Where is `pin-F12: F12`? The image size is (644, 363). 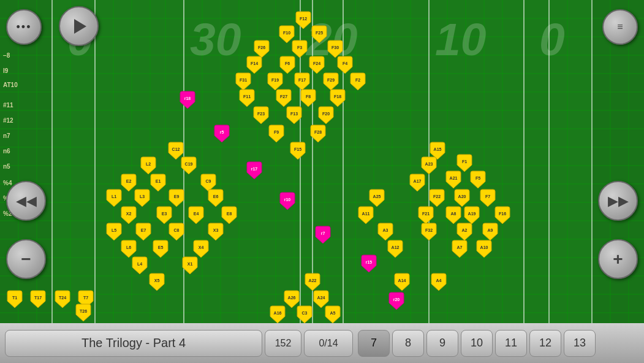
pin-F12: F12 is located at coordinates (303, 21).